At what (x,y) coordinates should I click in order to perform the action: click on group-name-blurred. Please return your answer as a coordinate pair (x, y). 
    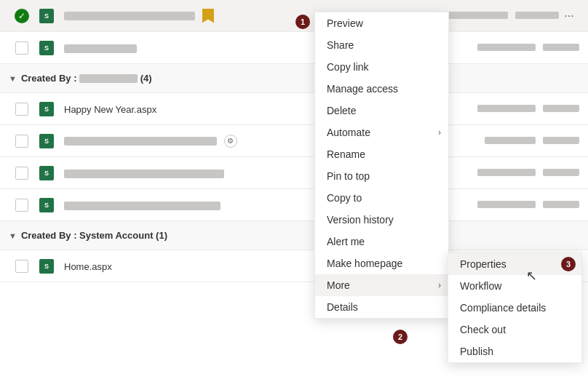
    Looking at the image, I should click on (108, 79).